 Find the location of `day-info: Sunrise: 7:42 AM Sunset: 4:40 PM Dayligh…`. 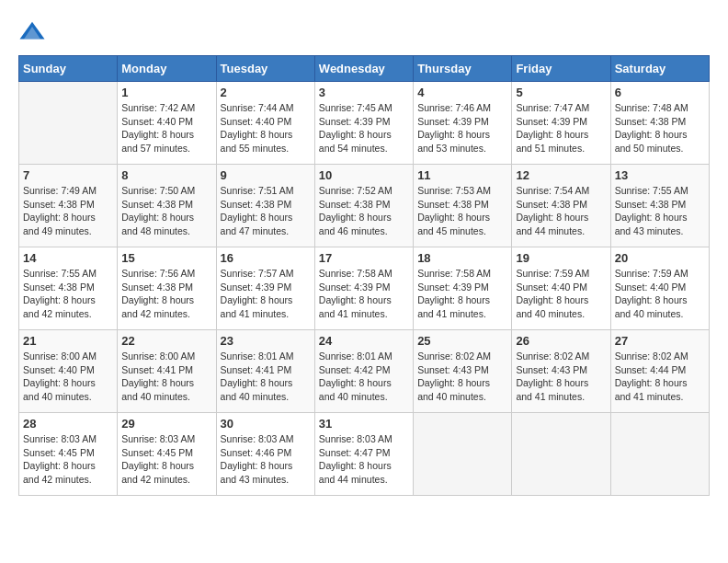

day-info: Sunrise: 7:42 AM Sunset: 4:40 PM Dayligh… is located at coordinates (166, 129).